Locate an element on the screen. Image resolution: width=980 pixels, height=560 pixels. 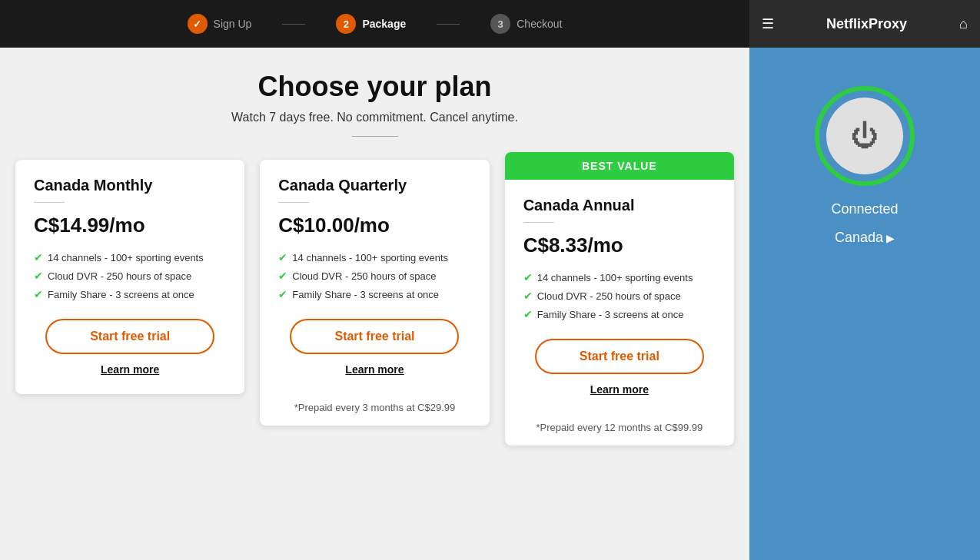
chevron-right-icon: ▶ is located at coordinates (890, 238).